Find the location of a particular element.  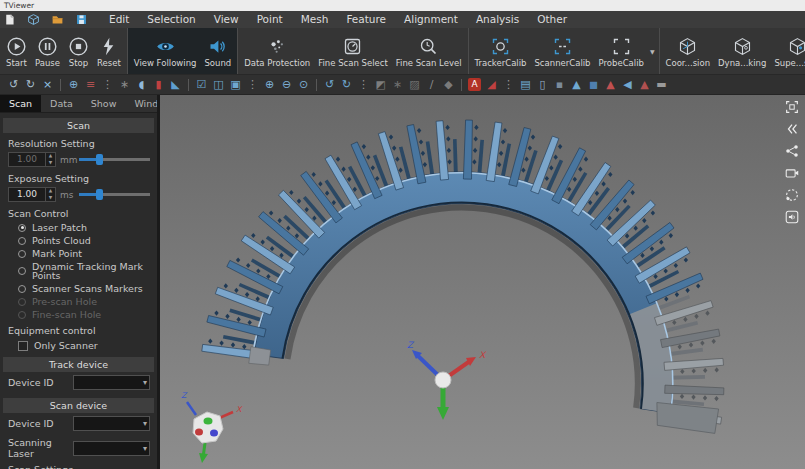

comment-icon: ◖ is located at coordinates (142, 85).